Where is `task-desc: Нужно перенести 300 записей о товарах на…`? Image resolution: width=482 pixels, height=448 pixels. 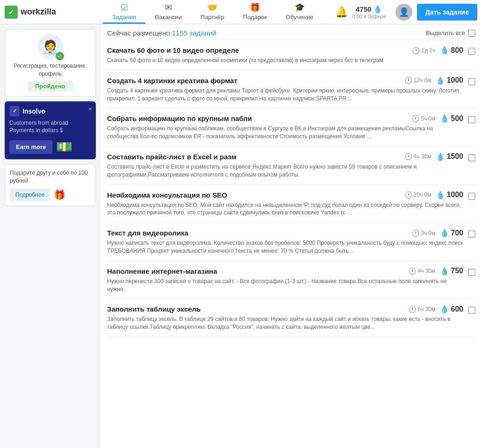
task-desc: Нужно перенести 300 записей о товарах на… is located at coordinates (285, 285).